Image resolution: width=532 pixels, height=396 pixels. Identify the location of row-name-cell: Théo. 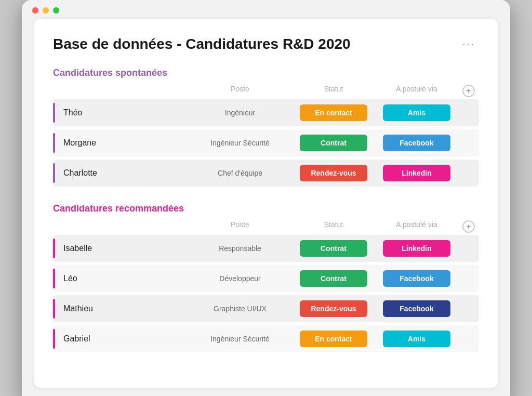
(121, 113).